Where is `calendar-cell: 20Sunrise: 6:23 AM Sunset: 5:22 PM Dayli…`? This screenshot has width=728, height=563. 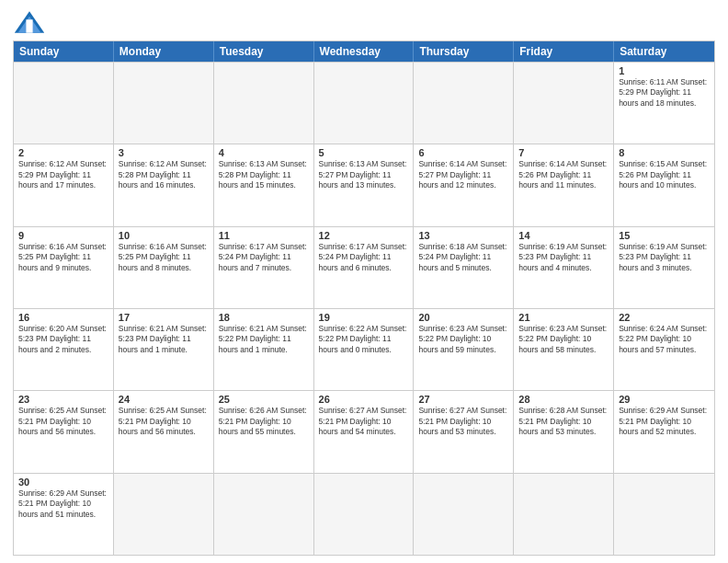
calendar-cell: 20Sunrise: 6:23 AM Sunset: 5:22 PM Dayli… is located at coordinates (463, 350).